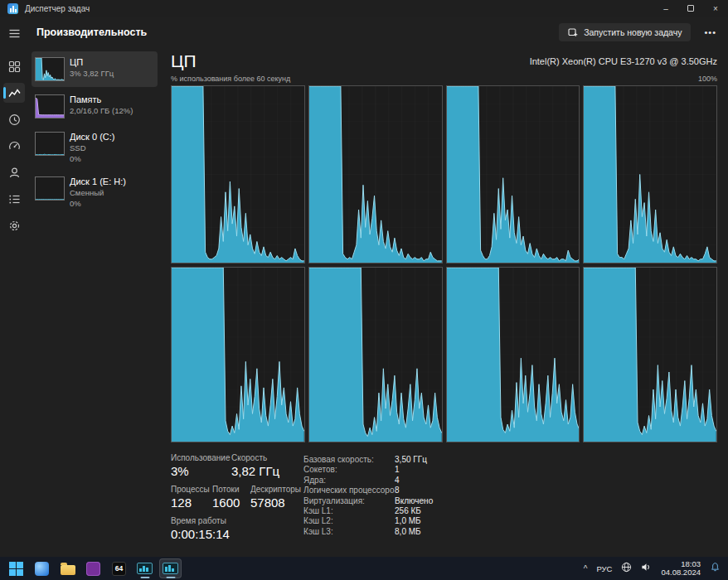  What do you see at coordinates (171, 568) in the screenshot?
I see `task-manager-taskbar-icon` at bounding box center [171, 568].